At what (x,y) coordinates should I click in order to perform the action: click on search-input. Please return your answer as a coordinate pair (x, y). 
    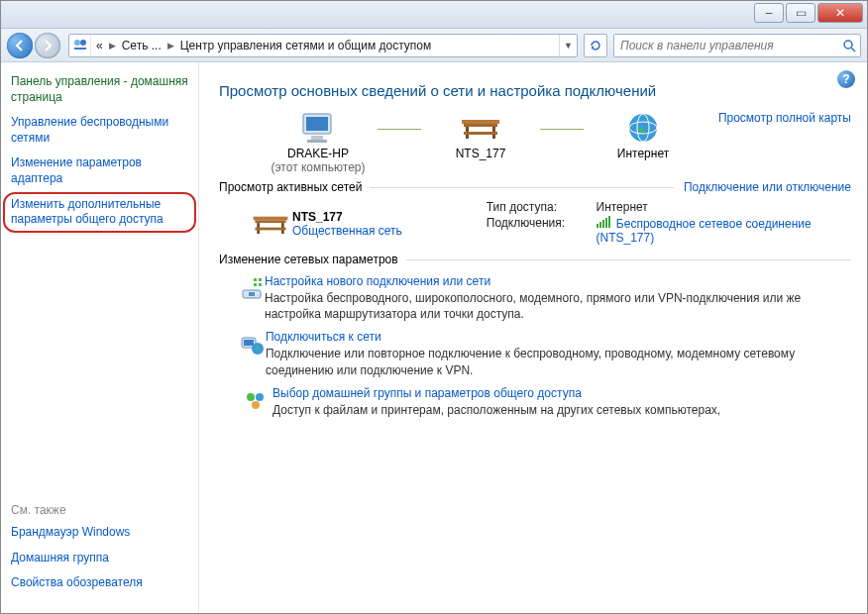
    Looking at the image, I should click on (730, 46).